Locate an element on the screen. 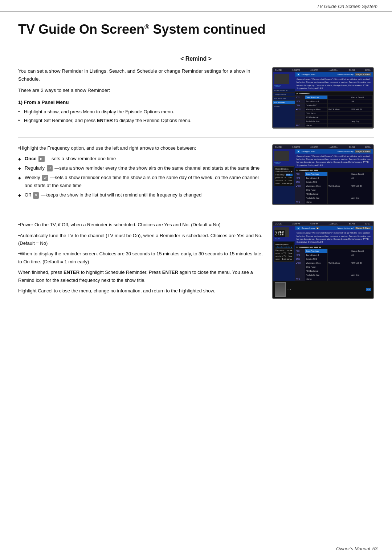 This screenshot has width=392, height=555. footer-text: Owner's Manual is located at coordinates (353, 548).